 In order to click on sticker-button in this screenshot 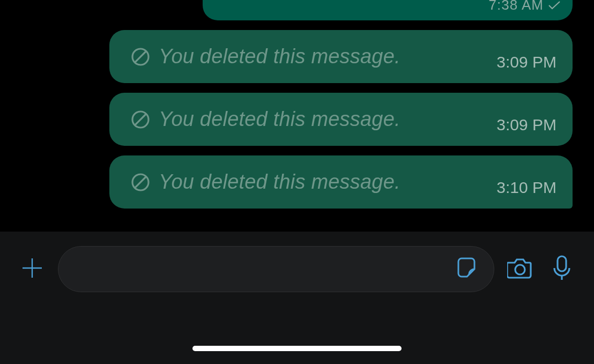, I will do `click(468, 269)`.